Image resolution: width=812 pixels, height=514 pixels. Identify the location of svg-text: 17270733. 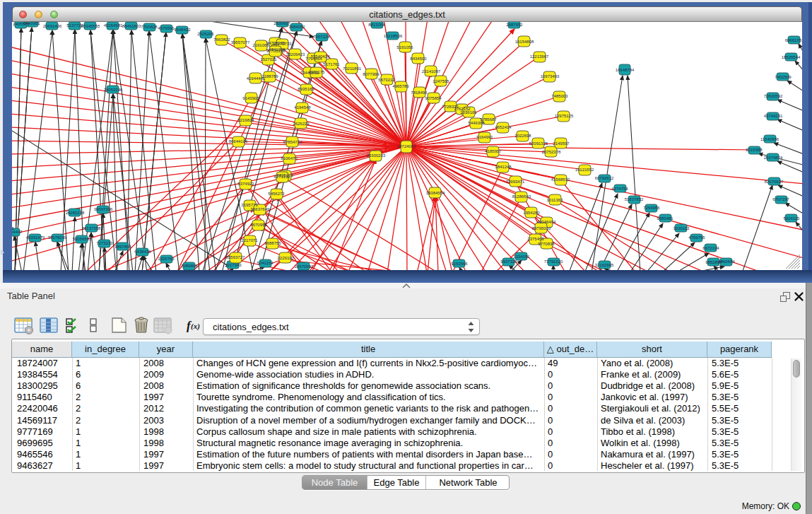
(283, 44).